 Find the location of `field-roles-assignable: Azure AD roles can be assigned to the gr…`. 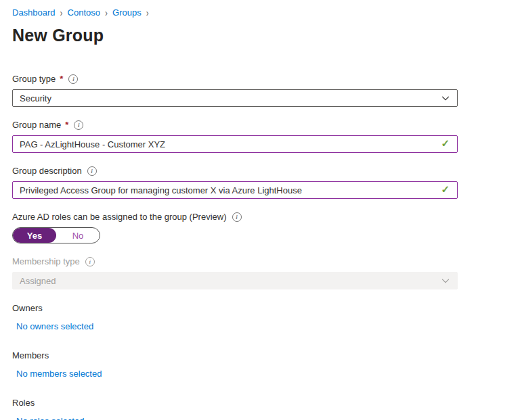

field-roles-assignable: Azure AD roles can be assigned to the gr… is located at coordinates (266, 227).